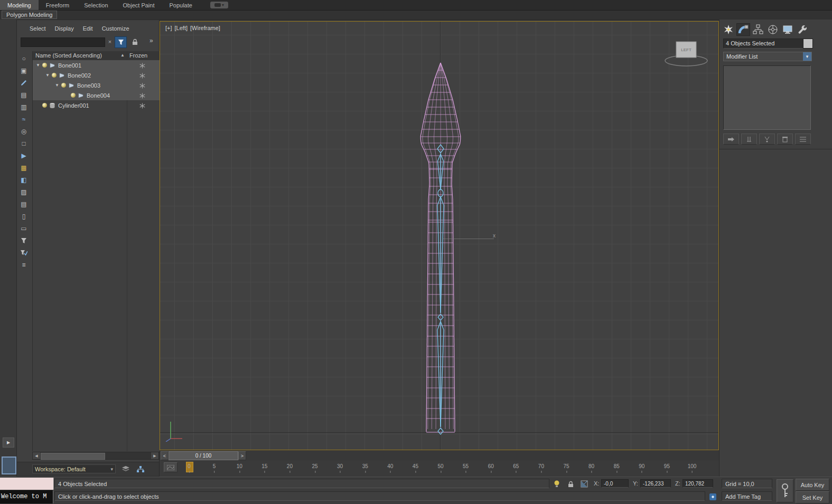 This screenshot has width=832, height=504. Describe the element at coordinates (763, 43) in the screenshot. I see `object-name-field: 4 Objects Selected` at that location.